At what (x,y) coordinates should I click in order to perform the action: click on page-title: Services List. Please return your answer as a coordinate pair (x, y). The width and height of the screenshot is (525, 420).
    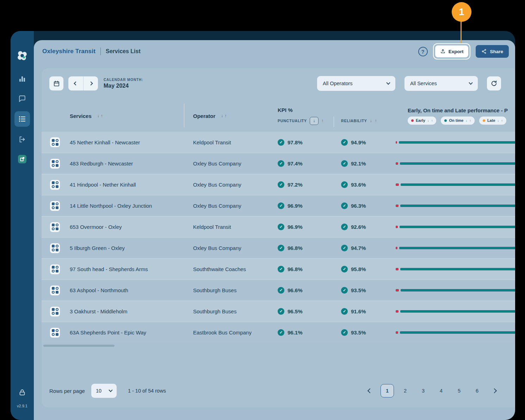
    Looking at the image, I should click on (123, 51).